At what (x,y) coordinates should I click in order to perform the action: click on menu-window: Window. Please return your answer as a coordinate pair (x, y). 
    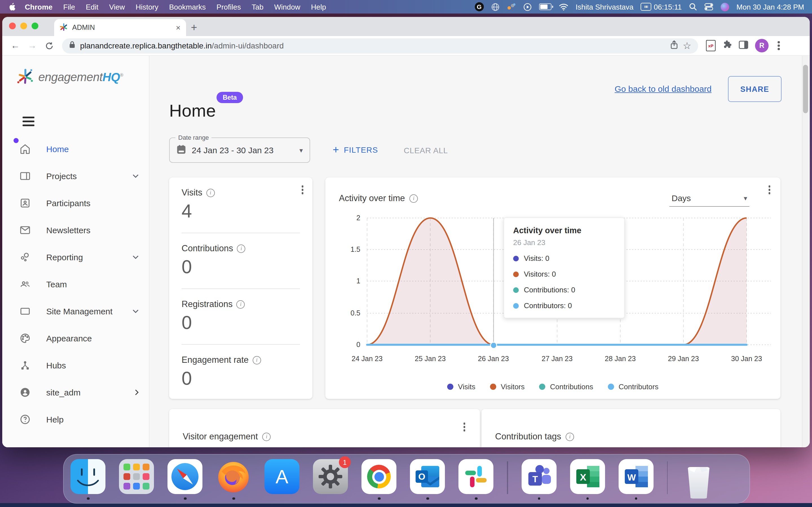
    Looking at the image, I should click on (288, 7).